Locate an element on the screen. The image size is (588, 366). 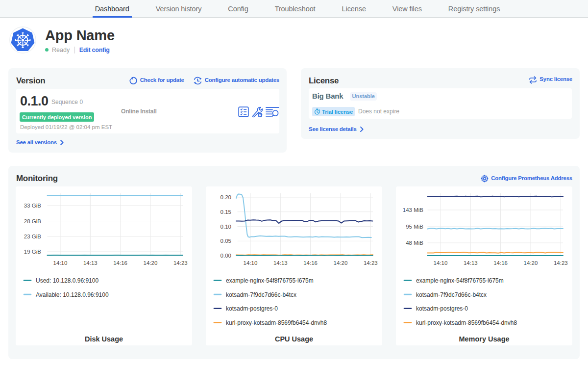
svg-text: Available: 10.128.0.96:9100 is located at coordinates (73, 295).